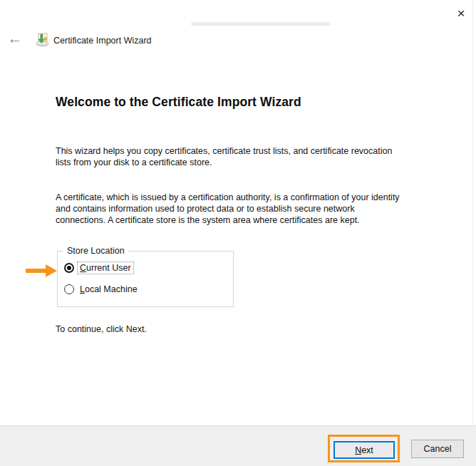 The height and width of the screenshot is (466, 476). What do you see at coordinates (108, 289) in the screenshot?
I see `radio-local-machine-label: Local Machine` at bounding box center [108, 289].